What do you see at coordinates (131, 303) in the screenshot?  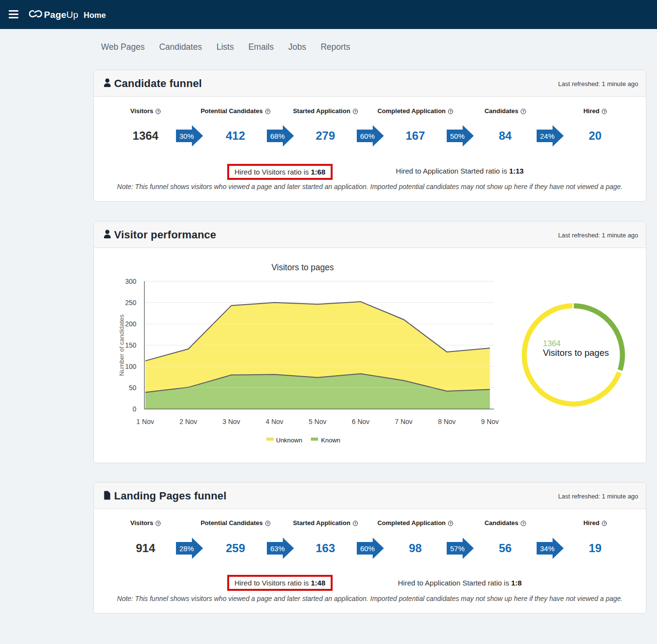 I see `svg-text: 250` at bounding box center [131, 303].